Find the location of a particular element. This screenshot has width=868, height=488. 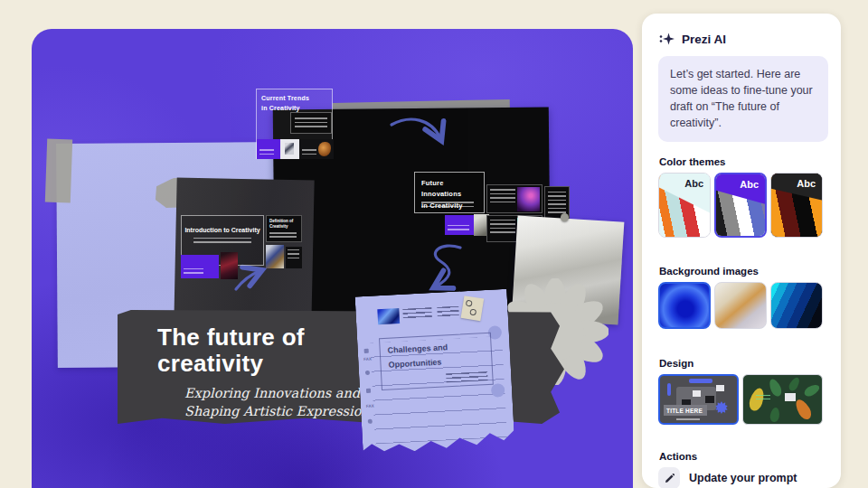

pencil-icon is located at coordinates (669, 477).